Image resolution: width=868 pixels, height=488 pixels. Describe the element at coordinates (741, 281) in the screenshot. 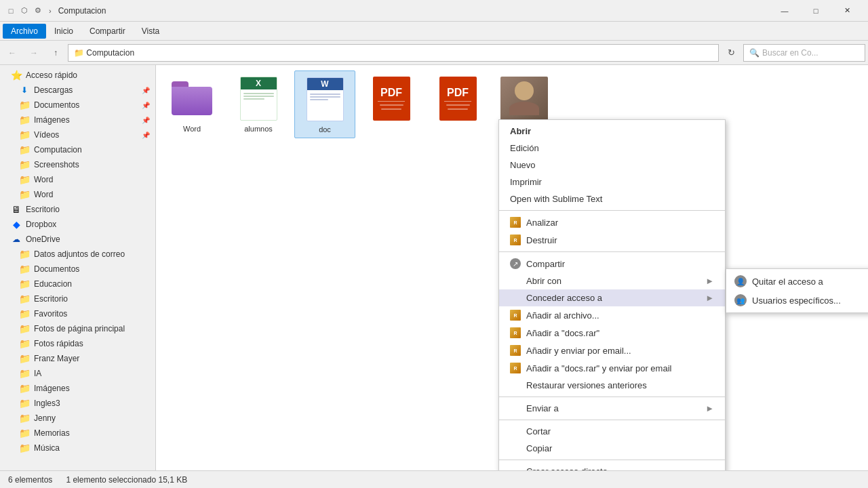

I see `user-icon: 👤` at that location.